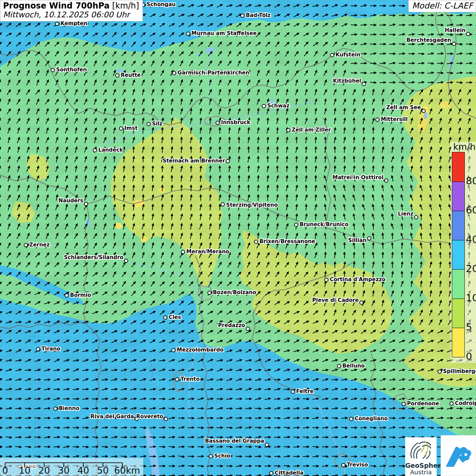 The image size is (476, 476). Describe the element at coordinates (421, 466) in the screenshot. I see `geosphere-org-name: GeoSphere` at that location.